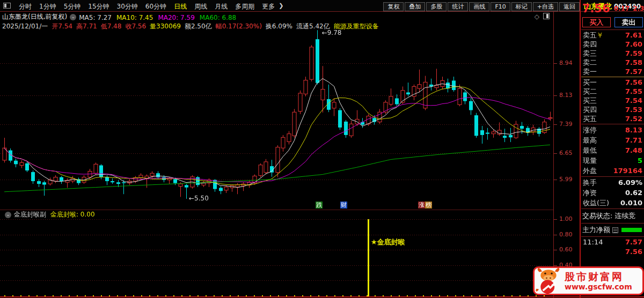 The height and width of the screenshot is (298, 644). Describe the element at coordinates (612, 35) in the screenshot. I see `yen-marker: ¥` at that location.